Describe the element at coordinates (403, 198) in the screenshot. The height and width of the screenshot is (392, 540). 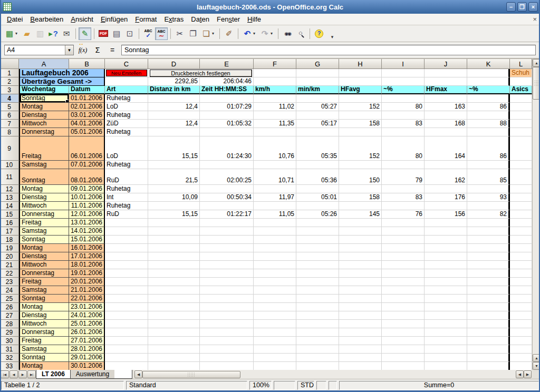
I see `cell-I13: 83` at that location.